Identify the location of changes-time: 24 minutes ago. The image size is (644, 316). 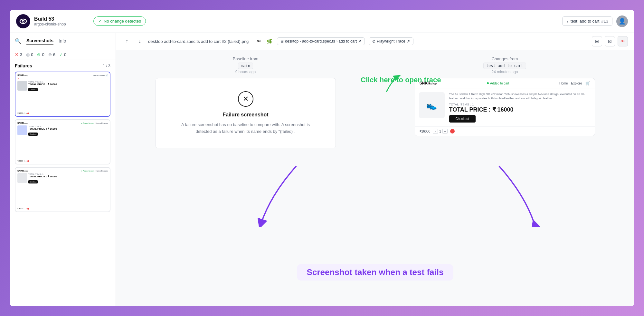
(505, 72).